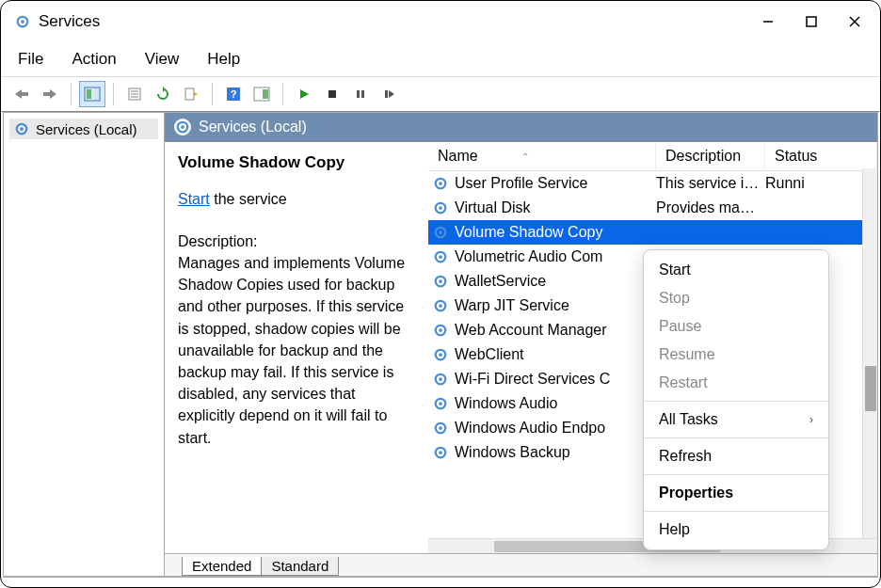 The width and height of the screenshot is (881, 588). What do you see at coordinates (855, 22) in the screenshot?
I see `close-button` at bounding box center [855, 22].